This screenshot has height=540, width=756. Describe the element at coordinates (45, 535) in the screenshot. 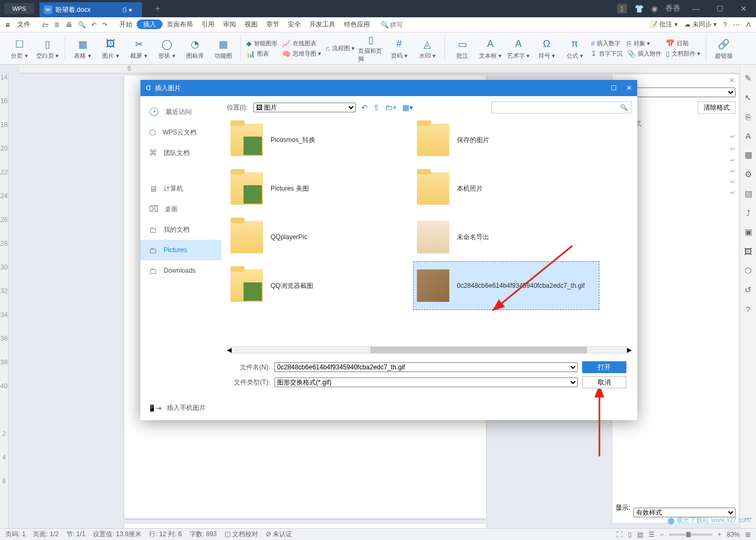

I see `status-页面: 1/2[interactable]: 页面: 1/2` at that location.